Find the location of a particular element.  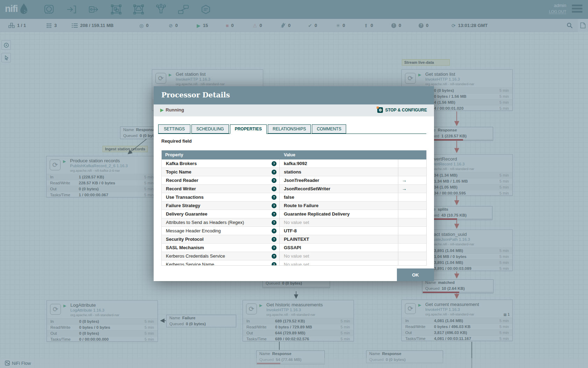

table-row: Message Header Encoding? UTF-8 is located at coordinates (294, 231).